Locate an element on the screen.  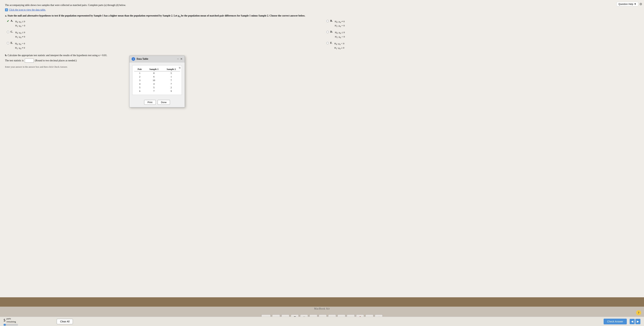
hypothesis-option-d: D. H0: μd ≤ 0 H1: μd < 0 is located at coordinates (483, 35).